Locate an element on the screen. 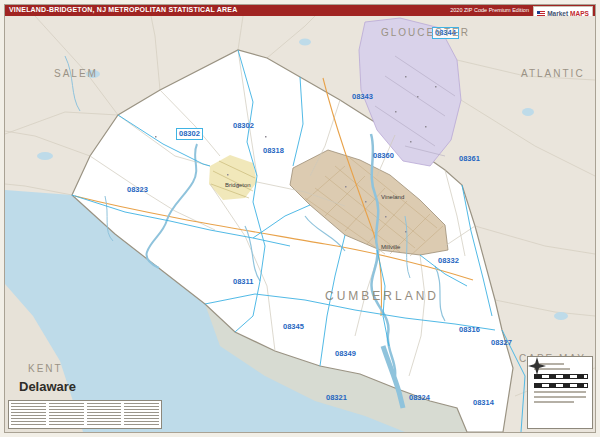 The image size is (600, 437). region-label: ATLANTIC is located at coordinates (553, 74).